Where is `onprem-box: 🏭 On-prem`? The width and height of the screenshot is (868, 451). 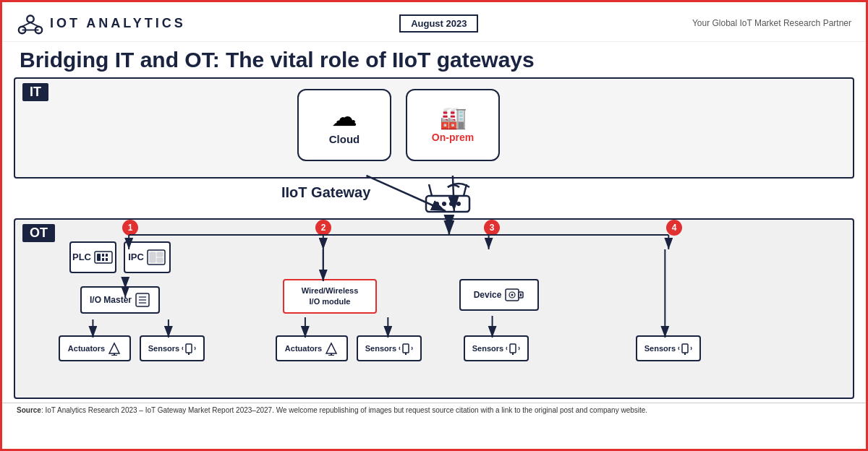
onprem-box: 🏭 On-prem is located at coordinates (453, 125).